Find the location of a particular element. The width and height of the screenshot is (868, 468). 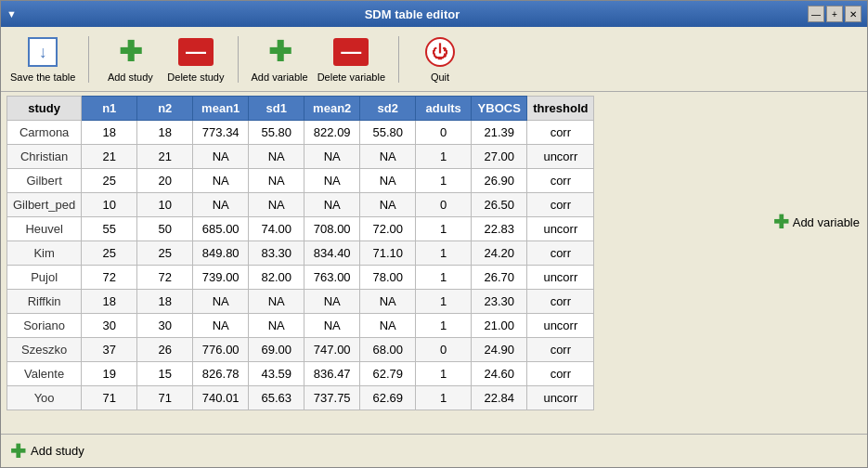

cell-r7-c0: Riffkin is located at coordinates (45, 302).